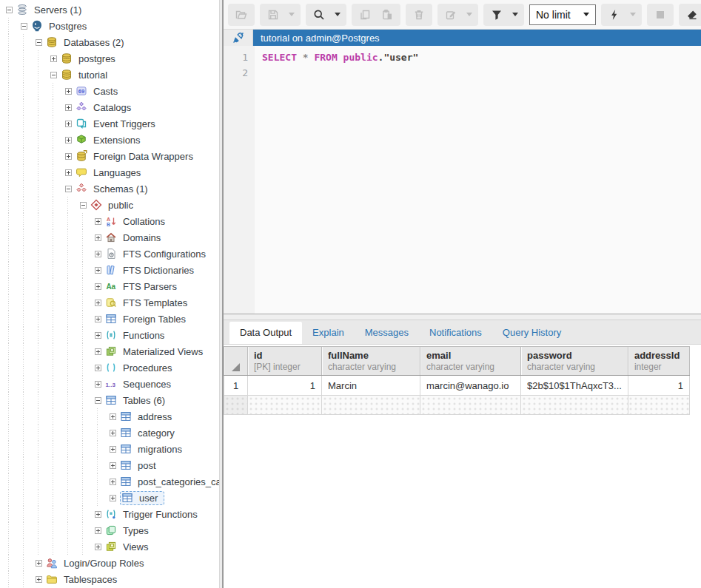 The height and width of the screenshot is (588, 701). I want to click on row-number, so click(236, 405).